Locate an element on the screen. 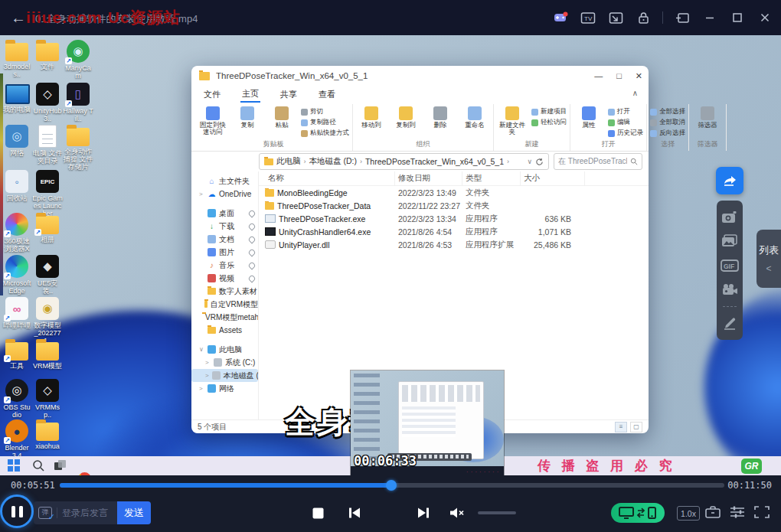  minimize-icon is located at coordinates (710, 18).